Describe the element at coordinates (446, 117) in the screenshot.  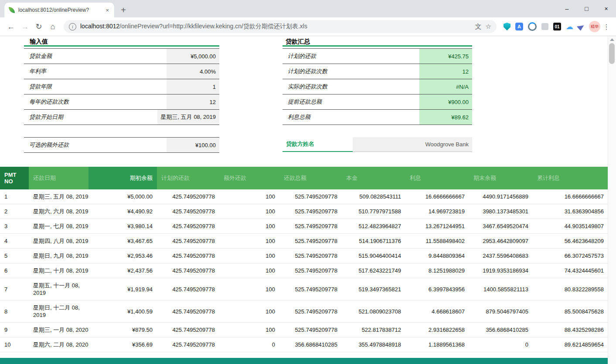
I see `form-value: ¥89.62` at that location.